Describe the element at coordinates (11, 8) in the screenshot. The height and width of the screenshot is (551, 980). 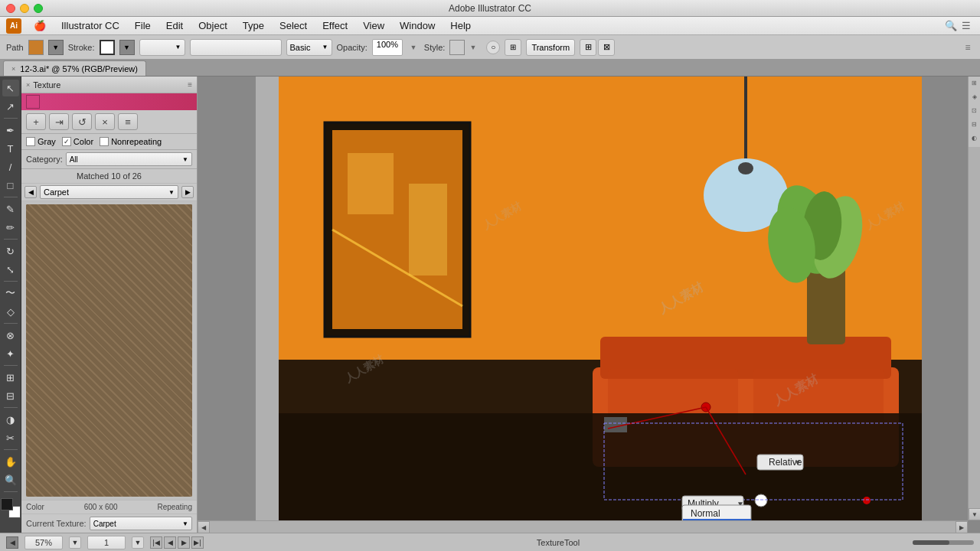
I see `close-button` at that location.